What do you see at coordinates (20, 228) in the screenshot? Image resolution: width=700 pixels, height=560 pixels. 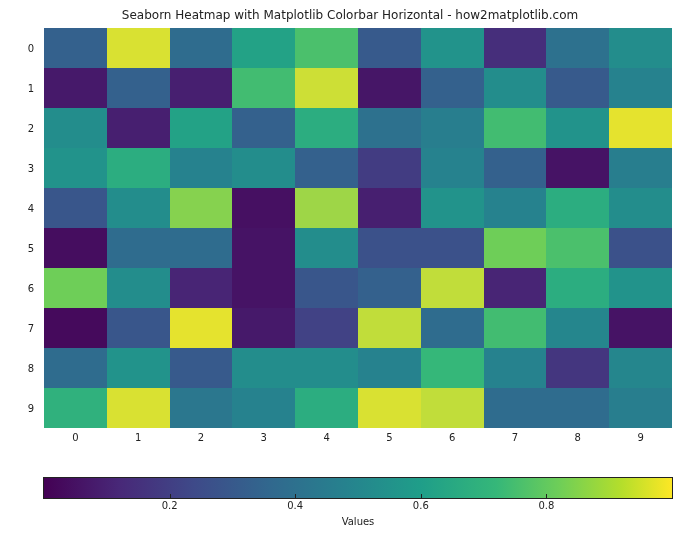 I see `y-axis-ticks: 0123456789` at bounding box center [20, 228].